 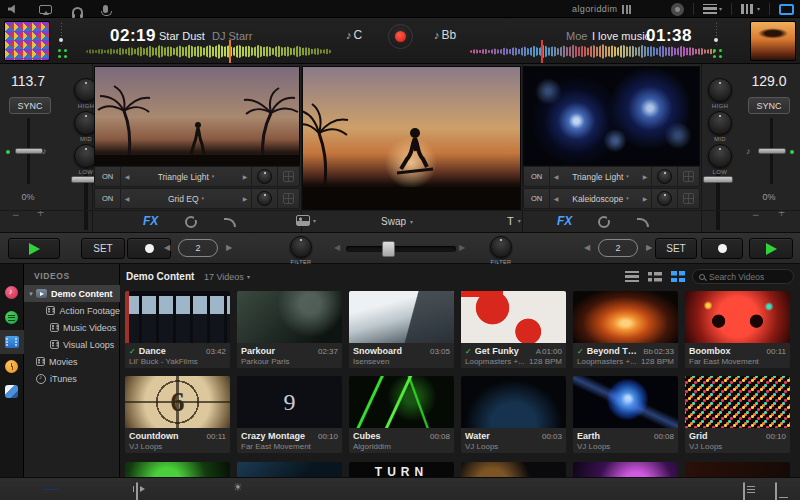 What do you see at coordinates (744, 491) in the screenshot?
I see `queue-icon` at bounding box center [744, 491].